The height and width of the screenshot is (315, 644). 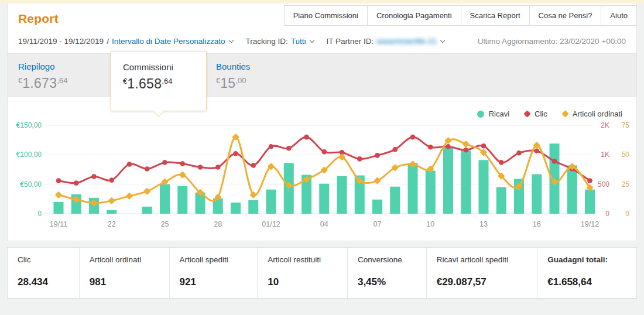 What do you see at coordinates (573, 190) in the screenshot?
I see `bar-18/12` at bounding box center [573, 190].